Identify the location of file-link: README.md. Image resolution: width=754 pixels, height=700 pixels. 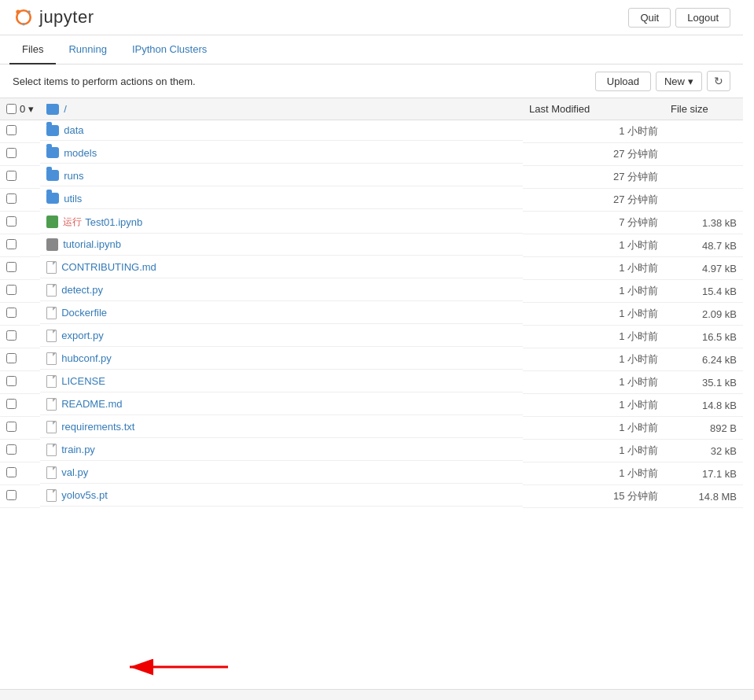
(91, 404).